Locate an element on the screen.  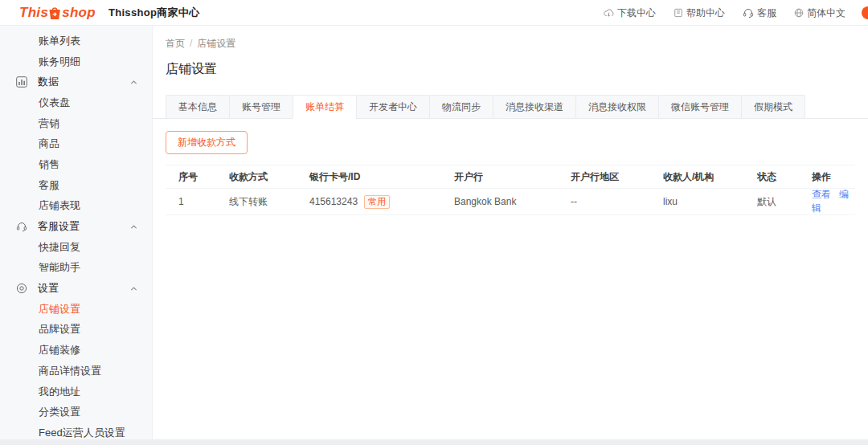
header-menu-help-center: 帮助中心 is located at coordinates (699, 13).